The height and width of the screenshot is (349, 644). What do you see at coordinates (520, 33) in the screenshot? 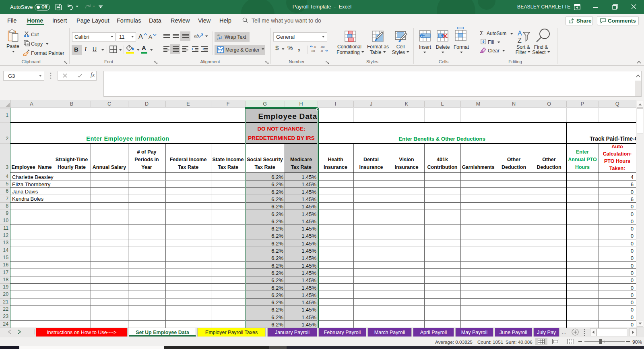
I see `svg-text: A` at bounding box center [520, 33].